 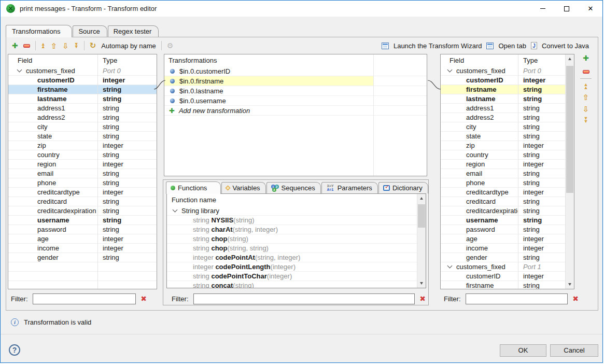 I want to click on transformations-header: Transformations, so click(x=296, y=60).